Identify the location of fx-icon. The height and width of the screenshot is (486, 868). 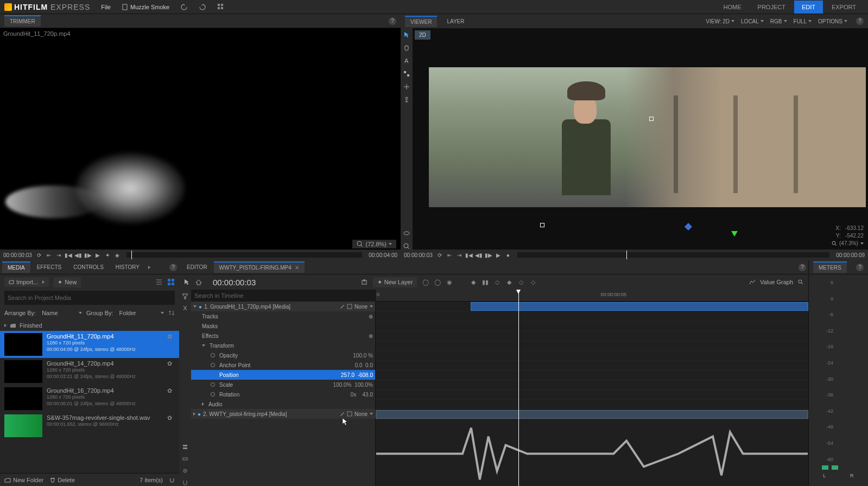
(350, 306).